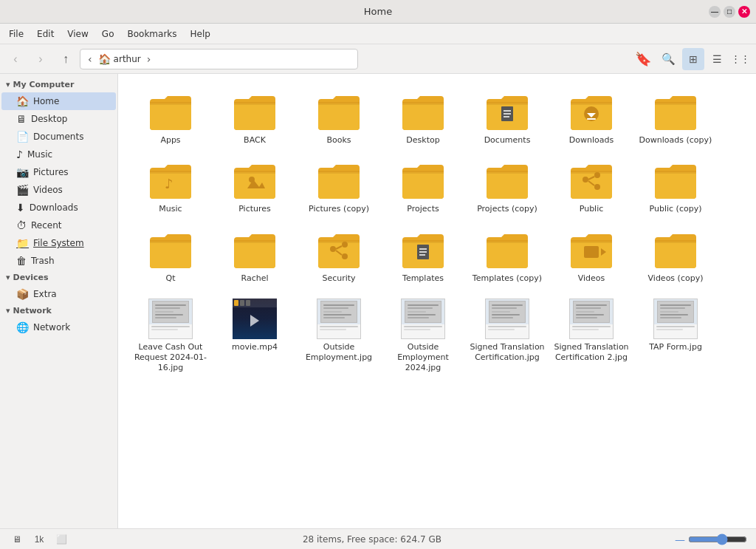 The width and height of the screenshot is (756, 549). Describe the element at coordinates (59, 84) in the screenshot. I see `sidebar-section-my-computer: ▾ My Computer` at that location.